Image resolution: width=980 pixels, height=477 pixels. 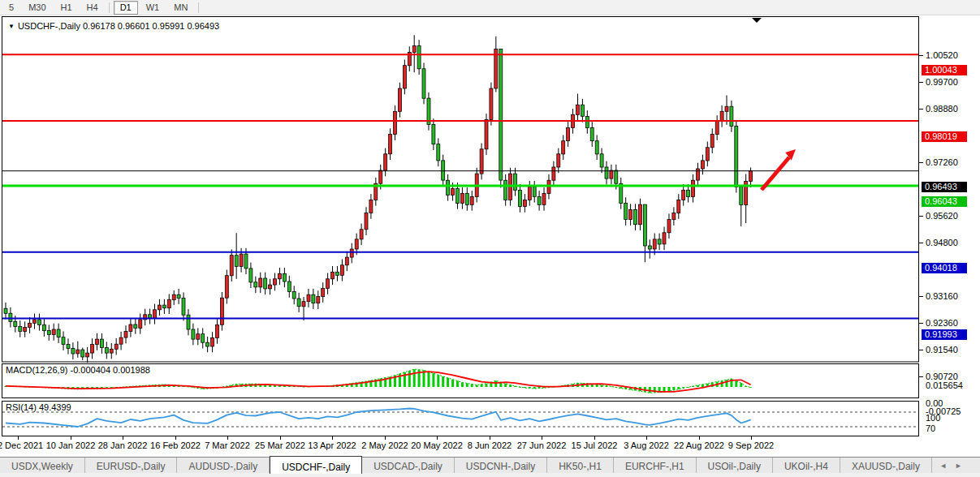 I want to click on price-tick-label: 1.00520, so click(x=942, y=55).